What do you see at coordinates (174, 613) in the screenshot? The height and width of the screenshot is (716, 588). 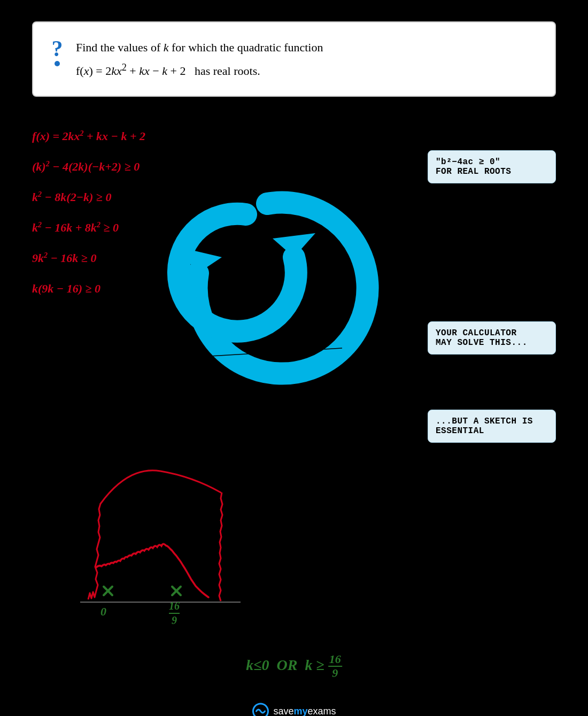 I see `root-label-fraction: 16 9` at bounding box center [174, 613].